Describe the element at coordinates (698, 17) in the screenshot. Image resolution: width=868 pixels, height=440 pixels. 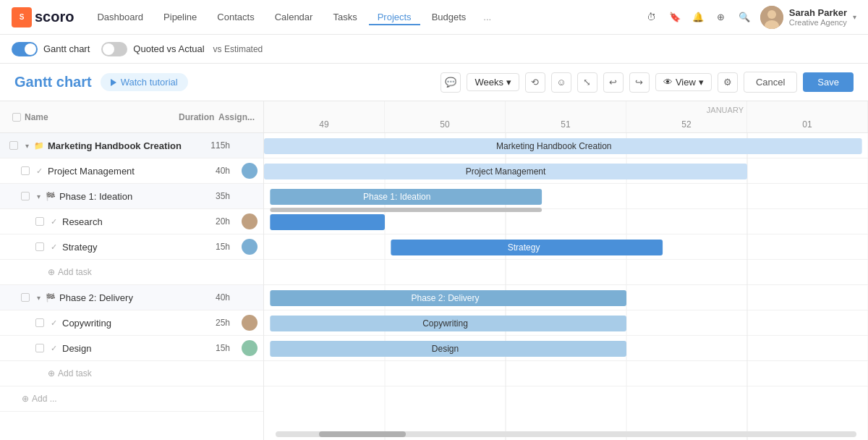
I see `bell-icon: 🔔` at that location.